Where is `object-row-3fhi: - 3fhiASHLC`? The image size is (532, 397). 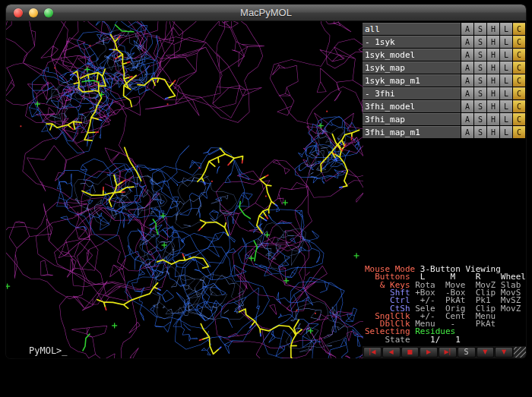
object-row-3fhi: - 3fhiASHLC is located at coordinates (444, 93).